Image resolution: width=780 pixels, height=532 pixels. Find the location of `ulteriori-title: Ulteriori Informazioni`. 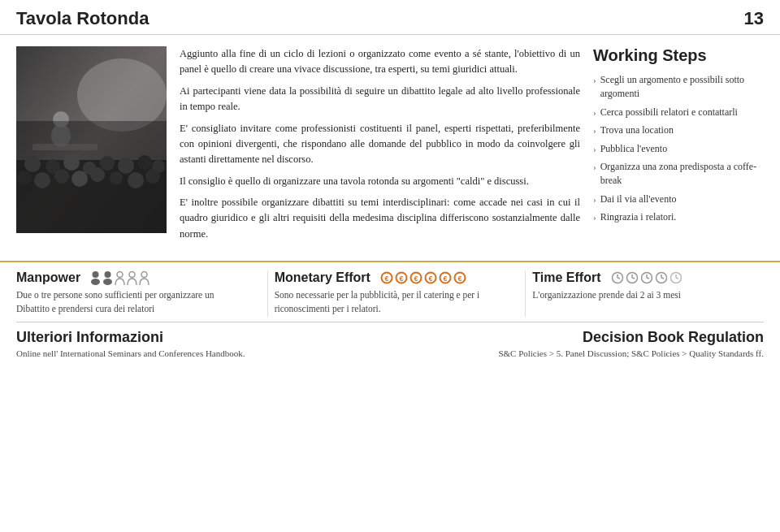

ulteriori-title: Ulteriori Informazioni is located at coordinates (130, 338).